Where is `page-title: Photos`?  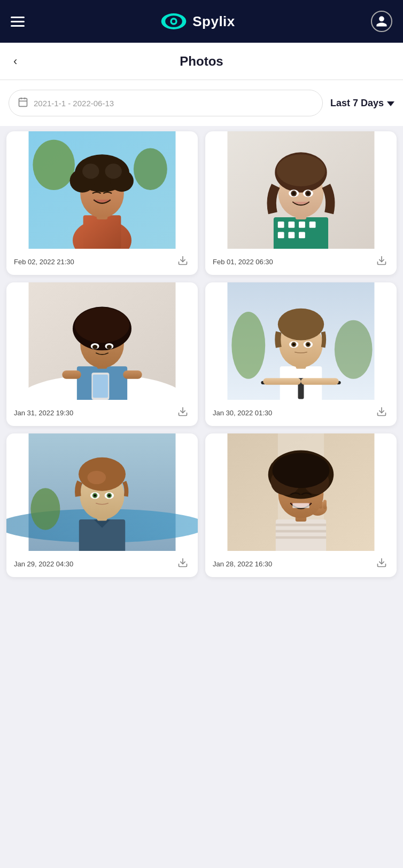
page-title: Photos is located at coordinates (201, 61).